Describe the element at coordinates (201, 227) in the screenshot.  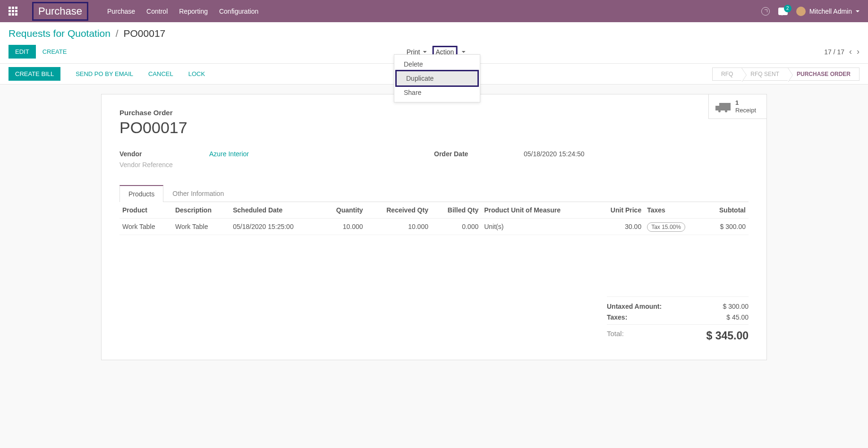
I see `cell-description: Work Table` at that location.